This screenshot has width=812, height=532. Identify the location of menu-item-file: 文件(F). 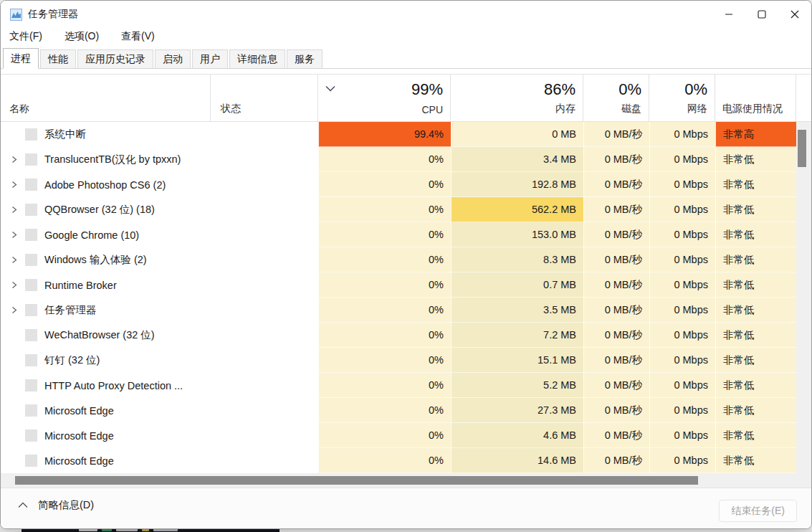
(30, 37).